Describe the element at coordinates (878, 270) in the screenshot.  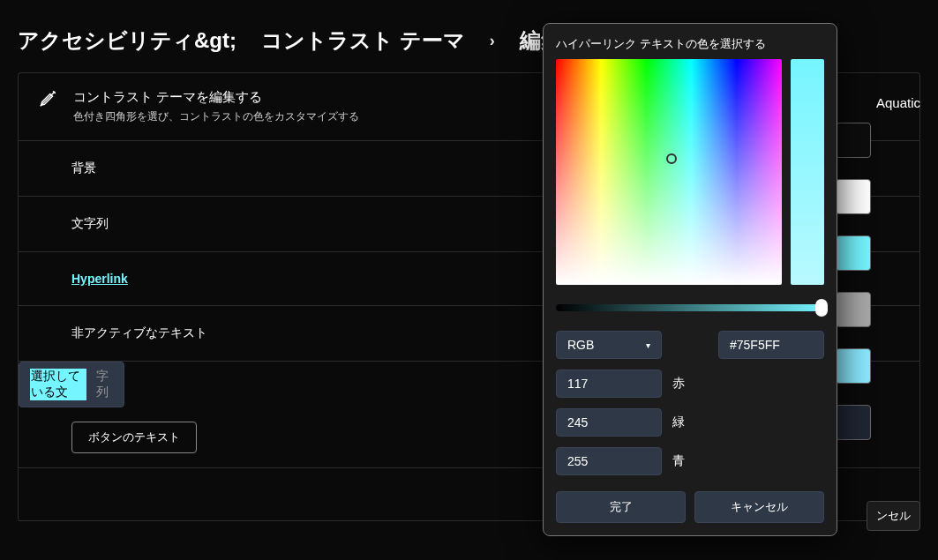
I see `theme-preview: Aquatic` at that location.